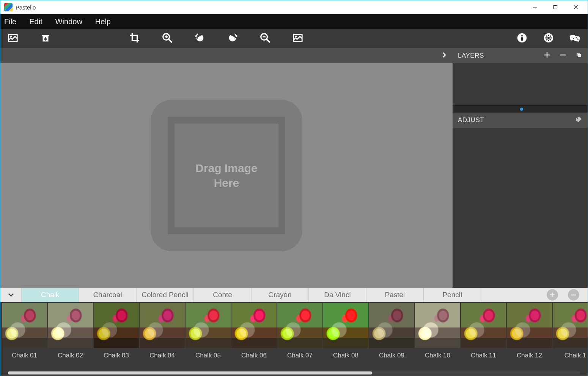 Image resolution: width=588 pixels, height=376 pixels. What do you see at coordinates (535, 7) in the screenshot?
I see `minimize-button` at bounding box center [535, 7].